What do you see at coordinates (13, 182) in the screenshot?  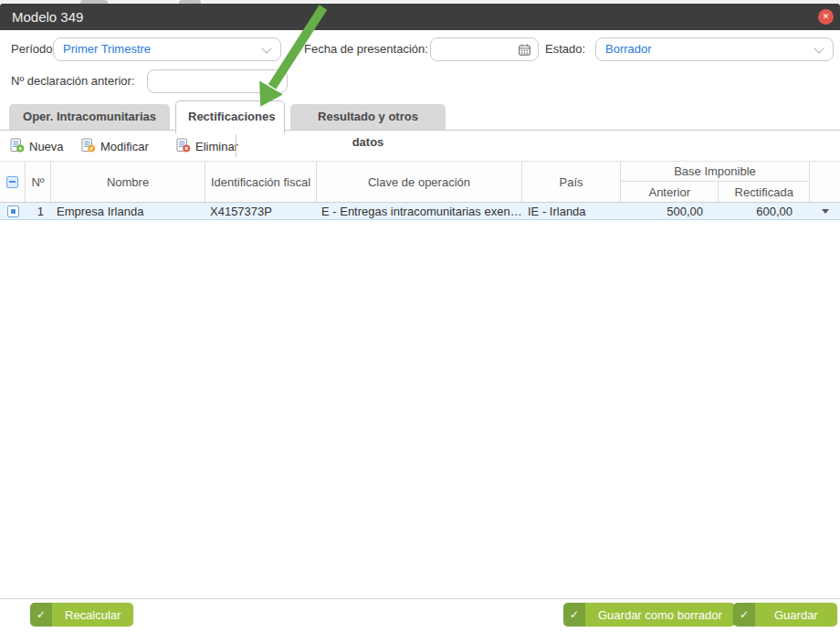 I see `select-all-cell` at bounding box center [13, 182].